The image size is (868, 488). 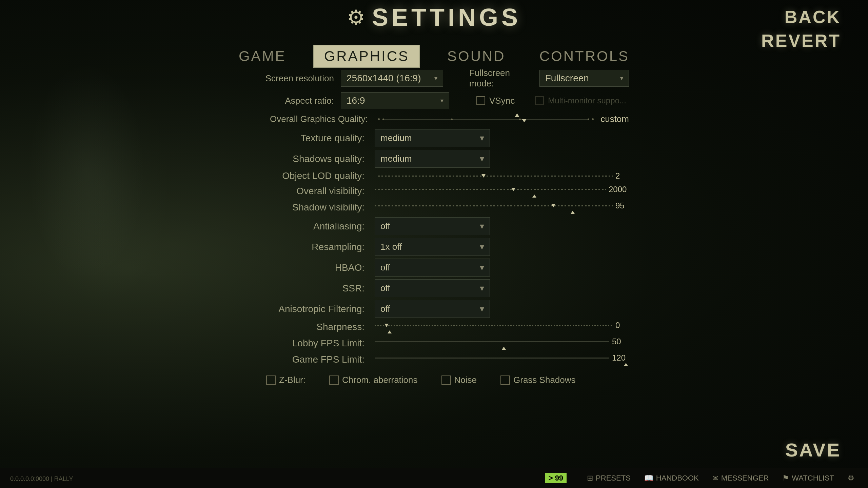 What do you see at coordinates (585, 56) in the screenshot?
I see `tab-controls: CONTROLS` at bounding box center [585, 56].